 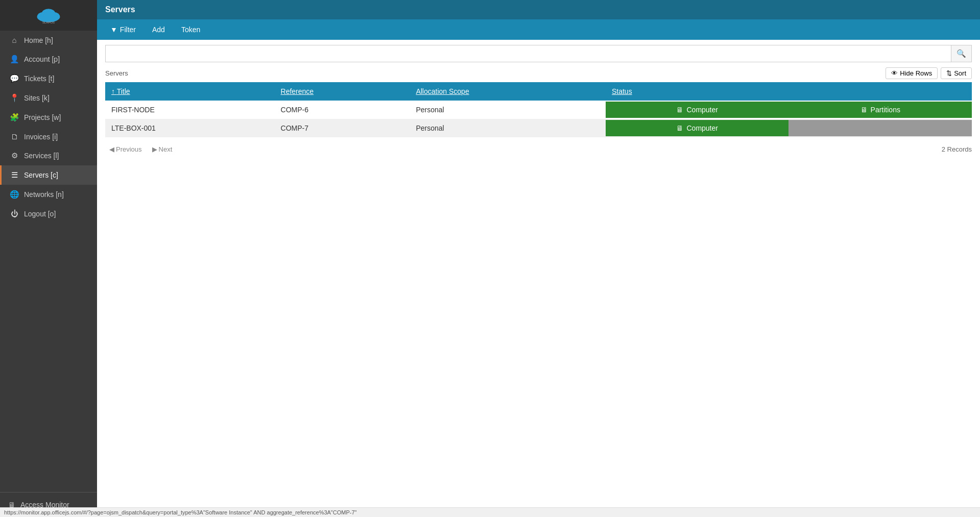 I want to click on sidebar-item-account: 👤 Account [p], so click(x=49, y=59).